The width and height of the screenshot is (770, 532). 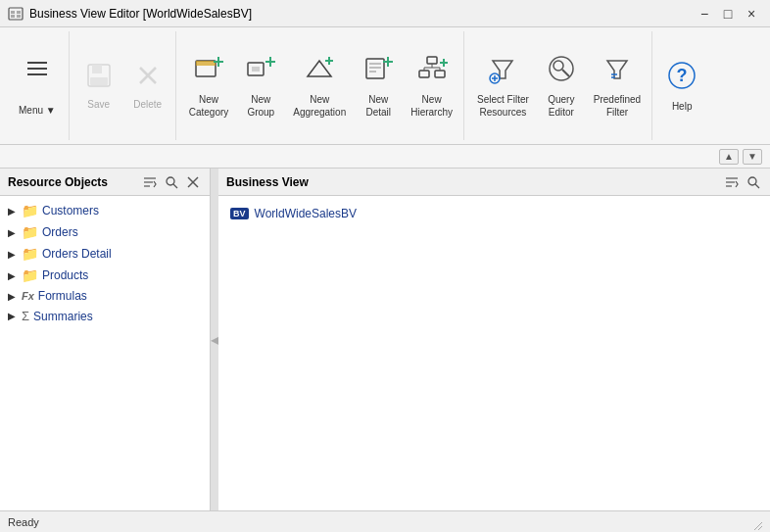 What do you see at coordinates (61, 232) in the screenshot?
I see `tree-label-orders: Orders` at bounding box center [61, 232].